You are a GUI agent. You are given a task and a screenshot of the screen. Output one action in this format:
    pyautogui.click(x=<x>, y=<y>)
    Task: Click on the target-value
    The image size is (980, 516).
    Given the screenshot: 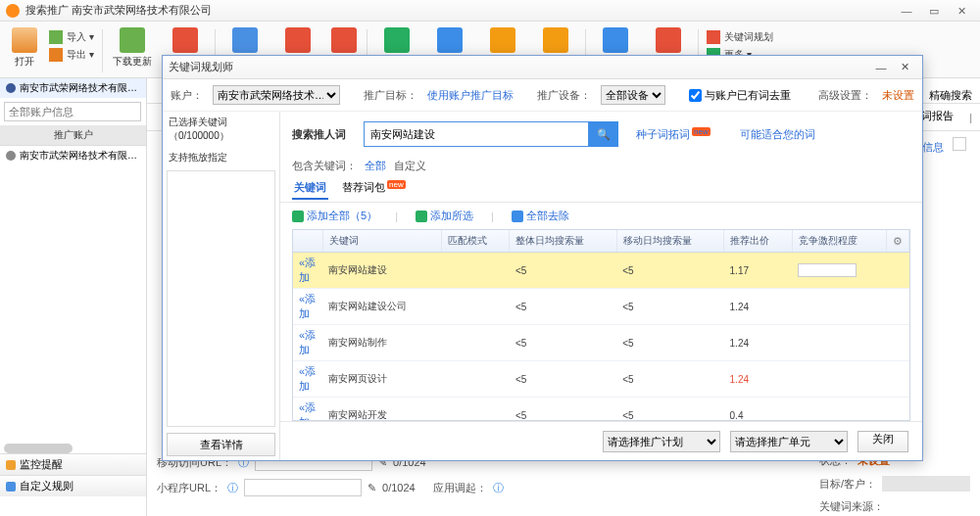 What is the action you would take?
    pyautogui.click(x=926, y=484)
    